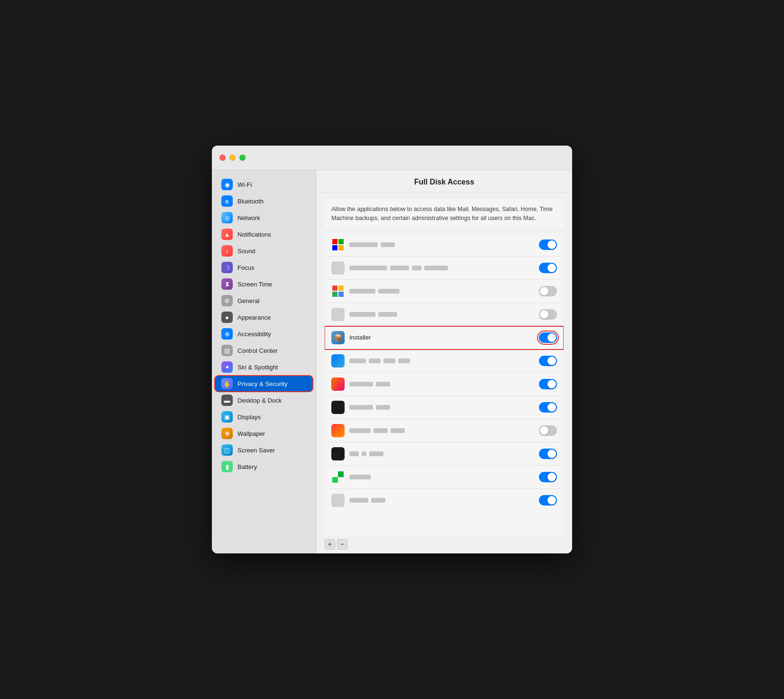 This screenshot has width=784, height=699. I want to click on app-icon-app9, so click(338, 431).